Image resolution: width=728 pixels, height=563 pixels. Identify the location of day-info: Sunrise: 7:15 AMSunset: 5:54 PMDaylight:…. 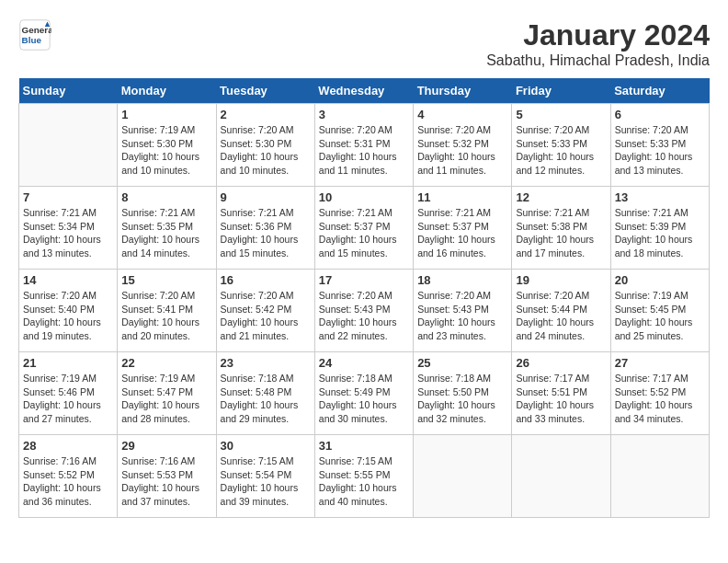
(266, 482).